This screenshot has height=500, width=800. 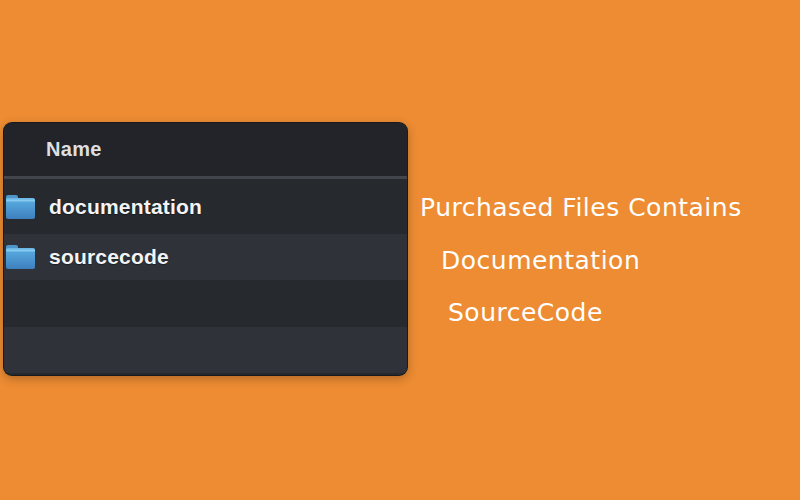 I want to click on file-label: sourcecode, so click(x=109, y=257).